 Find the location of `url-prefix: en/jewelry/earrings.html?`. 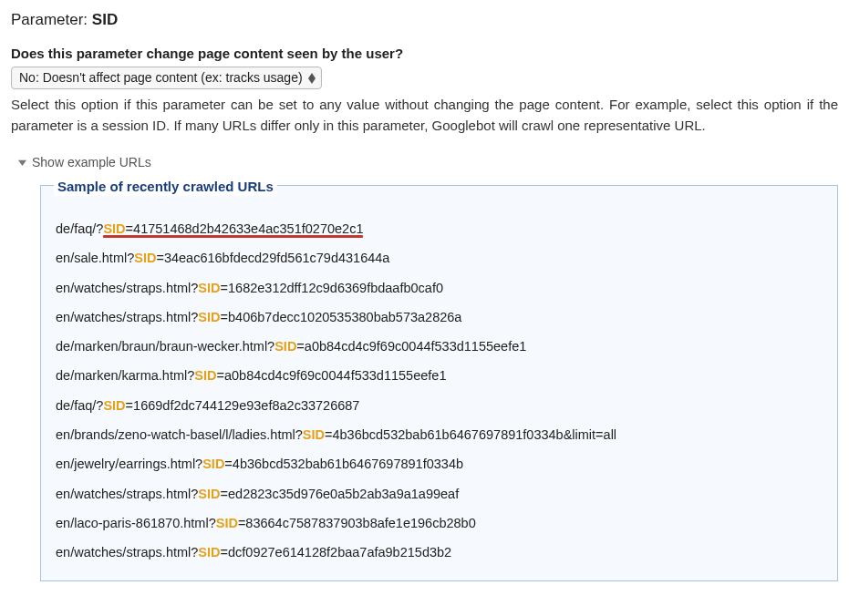

url-prefix: en/jewelry/earrings.html? is located at coordinates (129, 464).